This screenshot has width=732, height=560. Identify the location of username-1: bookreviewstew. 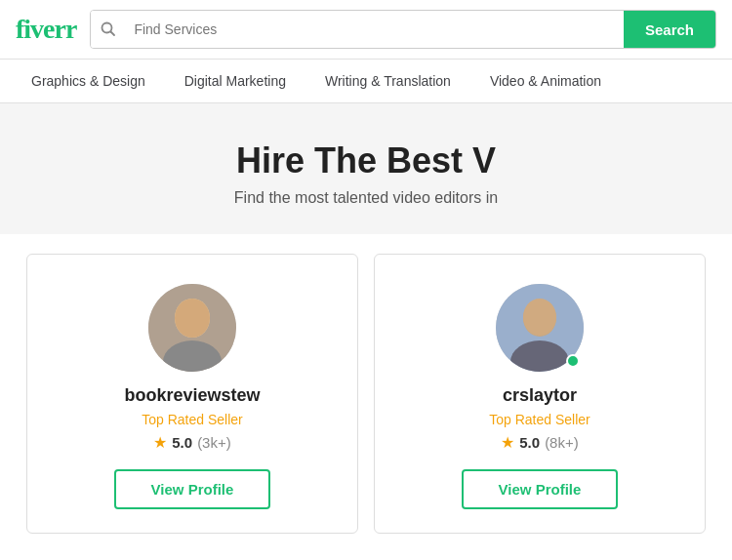
(191, 396).